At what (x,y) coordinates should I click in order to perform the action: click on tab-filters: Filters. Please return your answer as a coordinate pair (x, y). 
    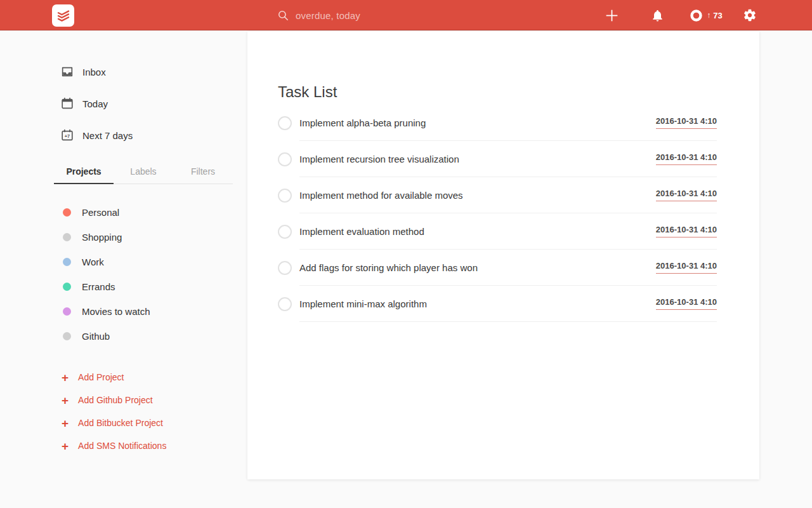
    Looking at the image, I should click on (203, 173).